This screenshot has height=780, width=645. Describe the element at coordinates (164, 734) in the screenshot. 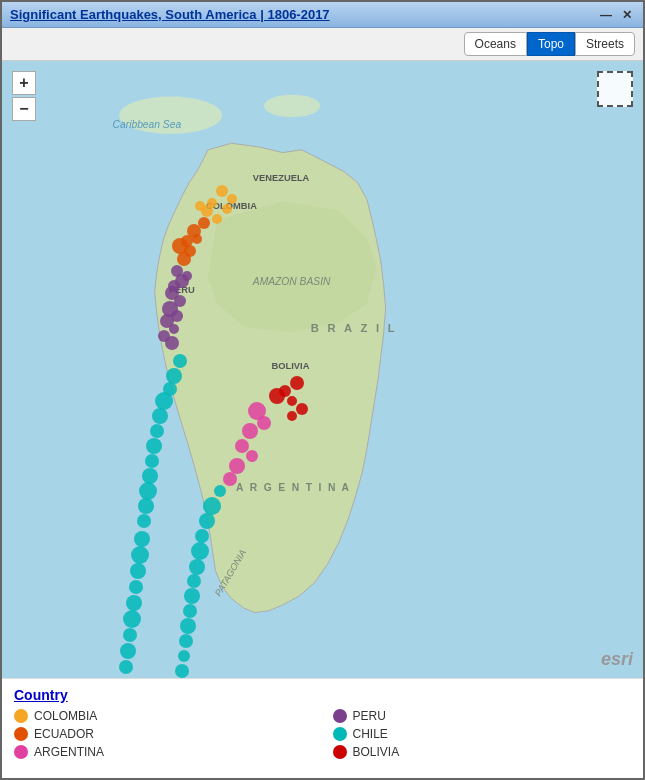

I see `legend-item: ECUADOR` at that location.